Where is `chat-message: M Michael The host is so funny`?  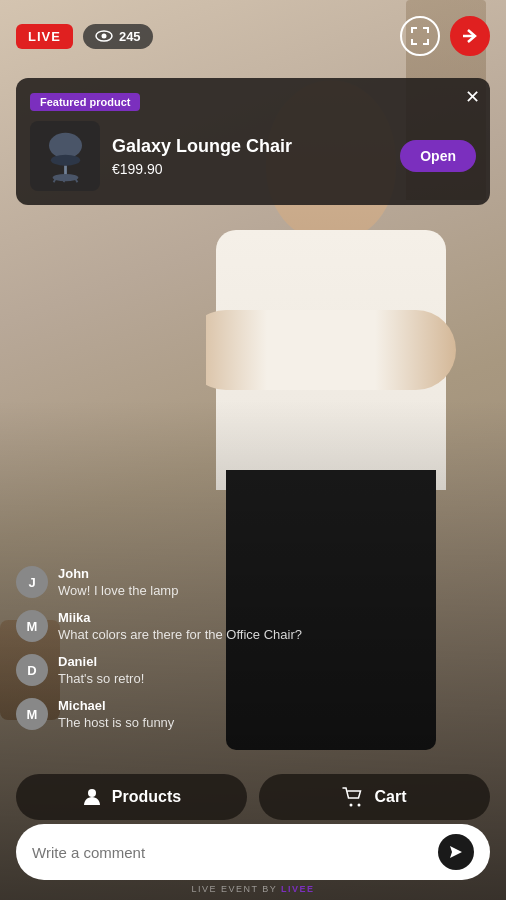
chat-message: M Michael The host is so funny is located at coordinates (253, 714).